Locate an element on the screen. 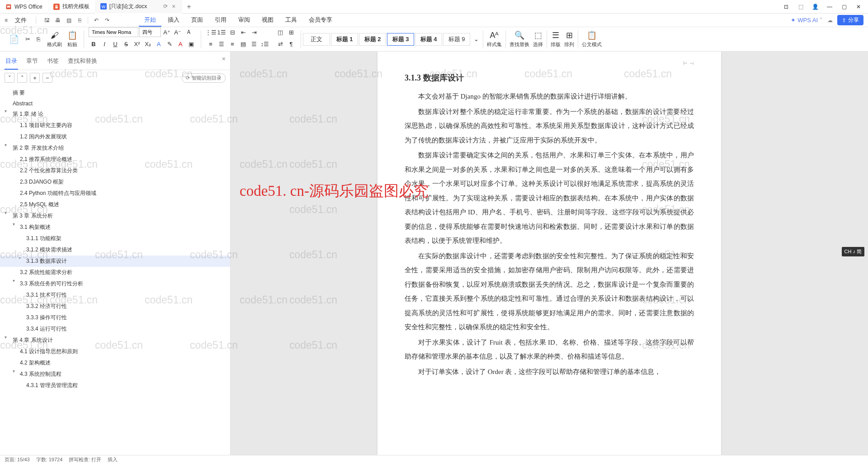  toc-item: 3.1.2 模块需求描述 is located at coordinates (115, 250).